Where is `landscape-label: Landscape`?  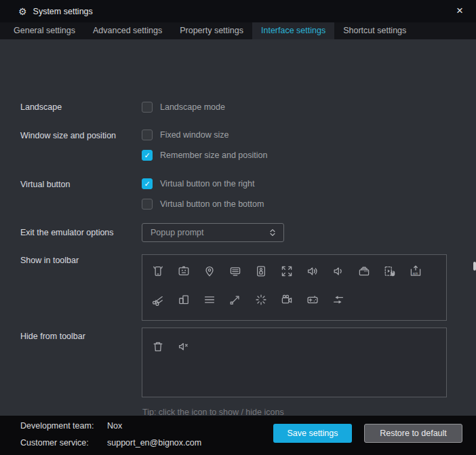 landscape-label: Landscape is located at coordinates (41, 107).